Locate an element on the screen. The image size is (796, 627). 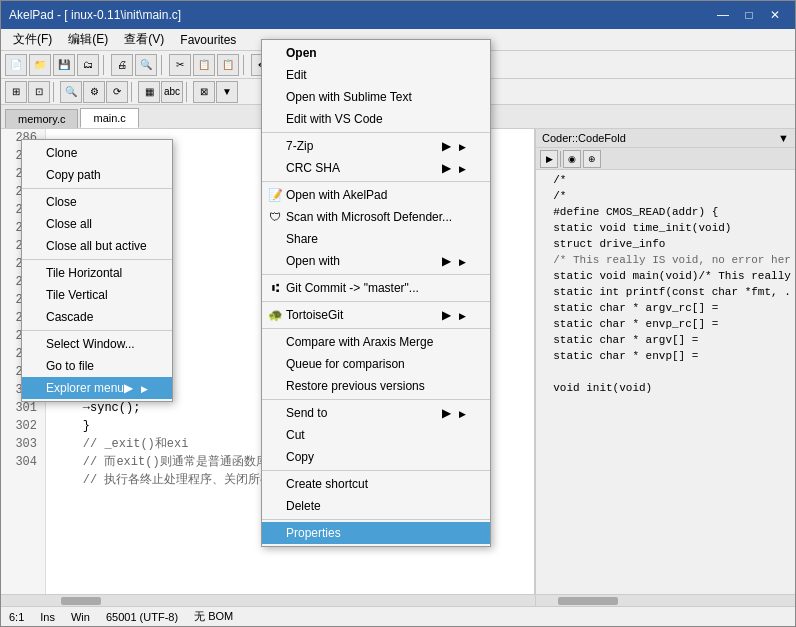
ctx-tile-horizontal: Tile Horizontal is located at coordinates (97, 273).